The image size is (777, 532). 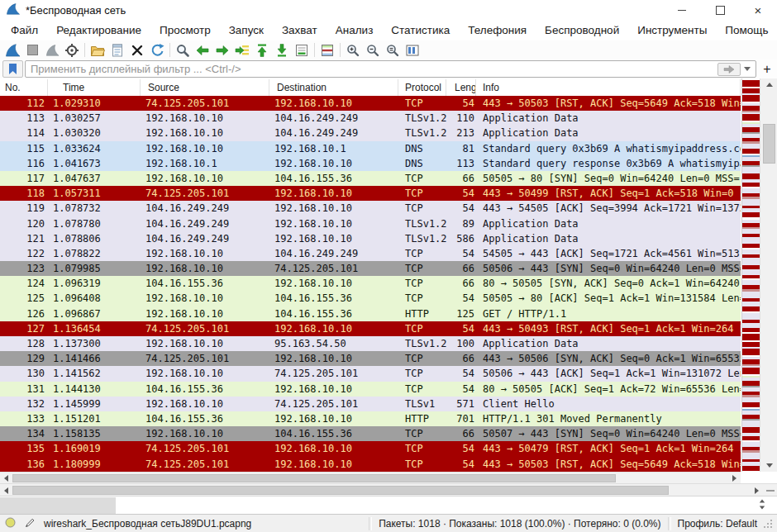 What do you see at coordinates (769, 84) in the screenshot?
I see `scroll-up-icon` at bounding box center [769, 84].